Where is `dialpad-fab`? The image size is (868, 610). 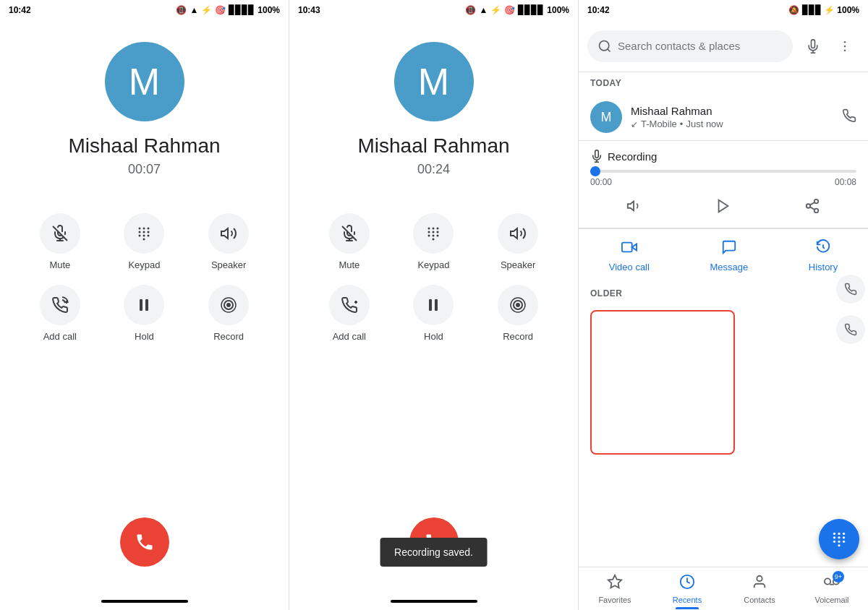 dialpad-fab is located at coordinates (839, 539).